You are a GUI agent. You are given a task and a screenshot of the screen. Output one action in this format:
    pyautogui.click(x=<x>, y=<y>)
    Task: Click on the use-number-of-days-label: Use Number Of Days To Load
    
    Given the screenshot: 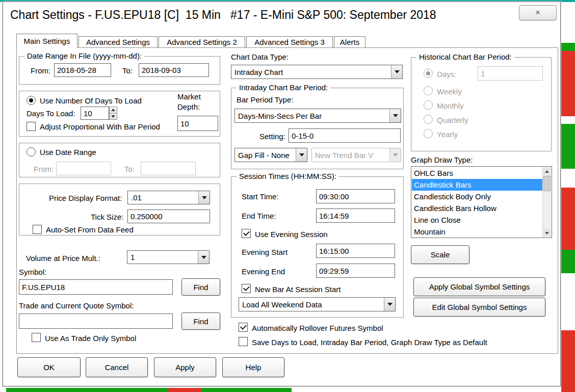 What is the action you would take?
    pyautogui.click(x=91, y=101)
    